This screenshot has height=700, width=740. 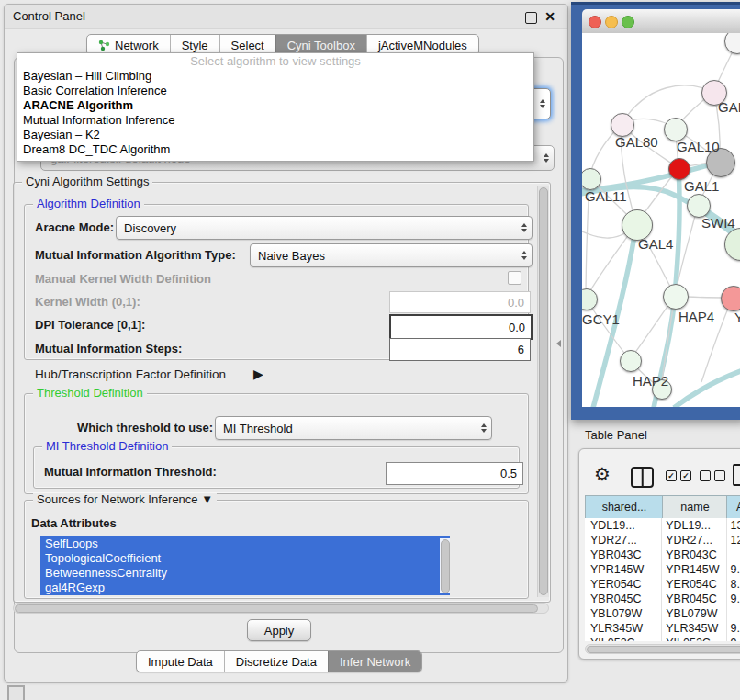 What do you see at coordinates (279, 630) in the screenshot?
I see `apply-button: Apply` at bounding box center [279, 630].